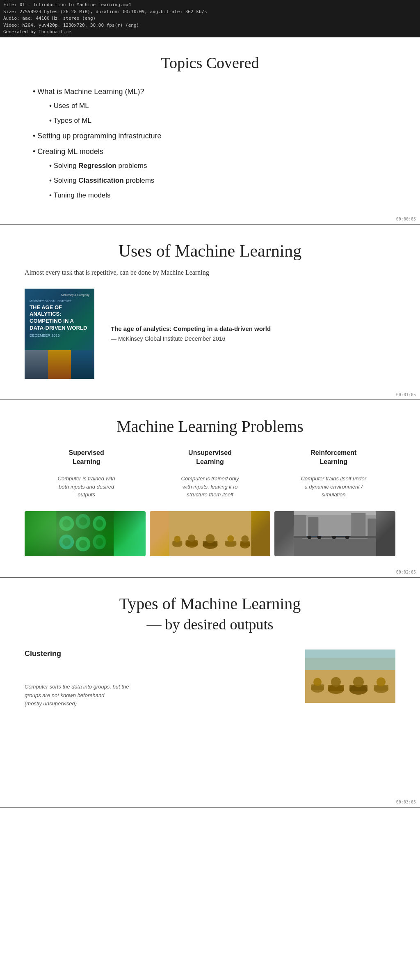  Describe the element at coordinates (210, 19) in the screenshot. I see `file-info-line3: Audio: aac, 44100 Hz, stereo (eng)` at that location.